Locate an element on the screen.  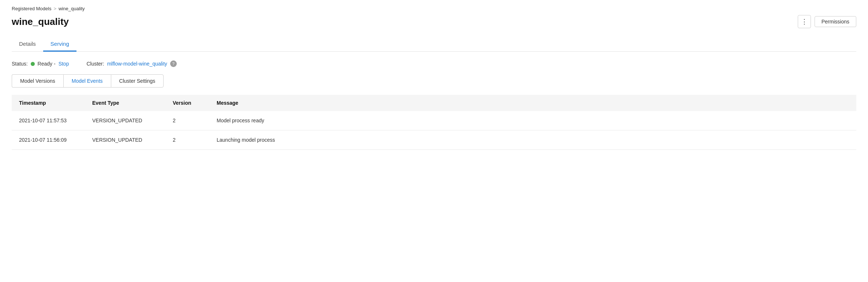
table-row: 2021-10-07 11:56:09 VERSION_UPDATED 2 La… is located at coordinates (434, 140).